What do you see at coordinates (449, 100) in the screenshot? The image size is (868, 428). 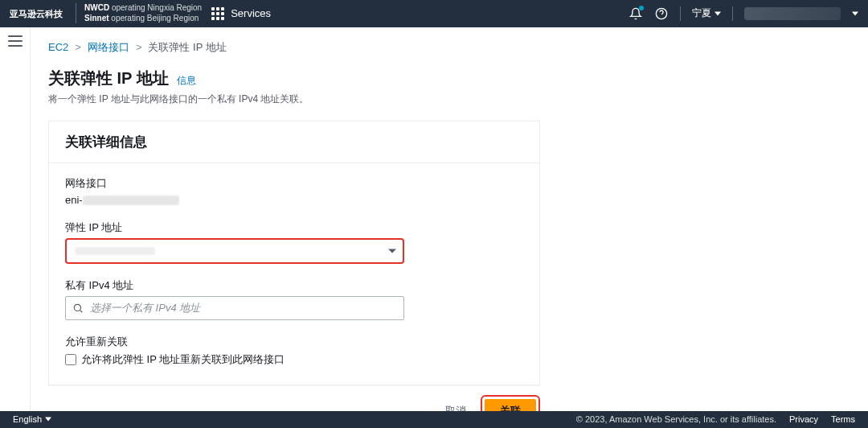 I see `page-subtitle: 将一个弹性 IP 地址与此网络接口的一个私有 IPv4 地址关联。` at bounding box center [449, 100].